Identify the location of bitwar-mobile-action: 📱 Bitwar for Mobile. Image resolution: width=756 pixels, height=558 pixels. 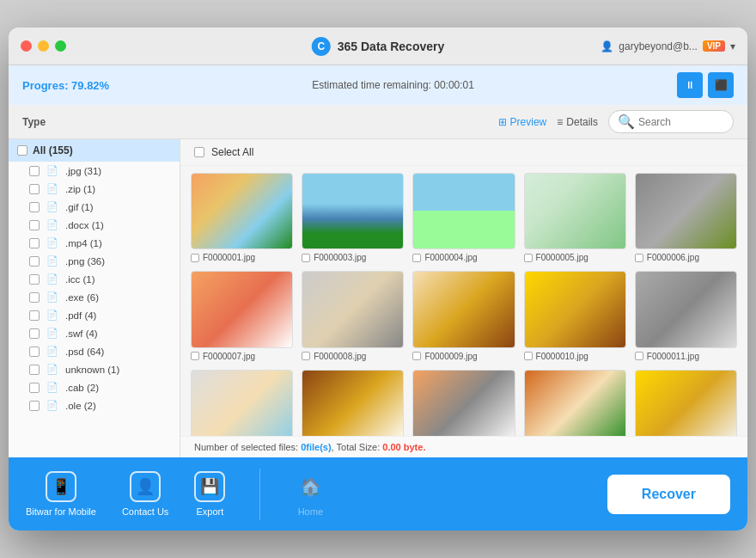
(61, 494).